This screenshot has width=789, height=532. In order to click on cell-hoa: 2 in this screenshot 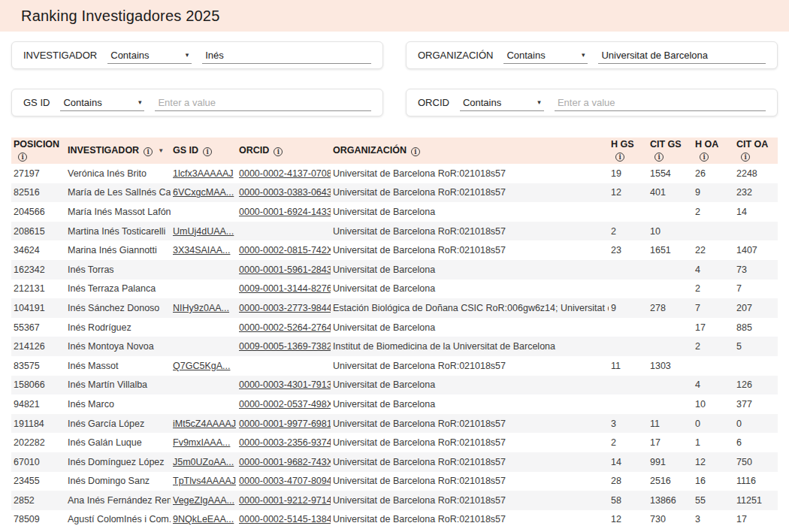, I will do `click(714, 289)`.